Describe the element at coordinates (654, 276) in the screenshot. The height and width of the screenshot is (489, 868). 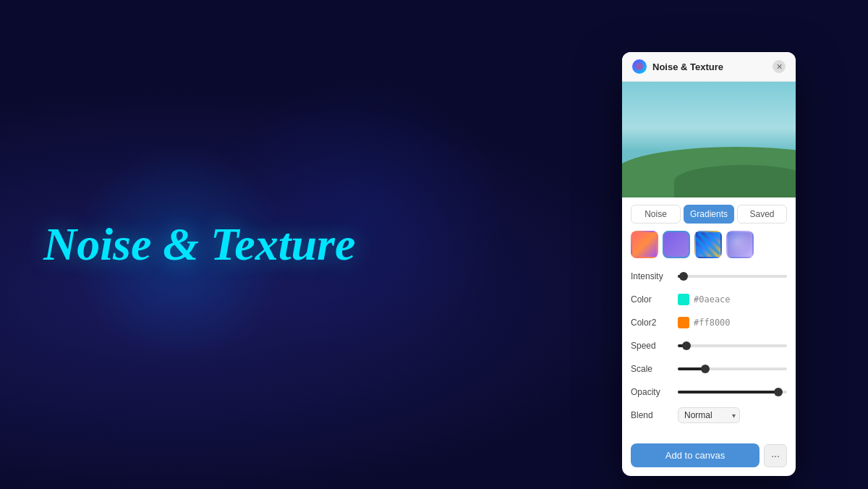
I see `intensity-label: Intensity` at that location.